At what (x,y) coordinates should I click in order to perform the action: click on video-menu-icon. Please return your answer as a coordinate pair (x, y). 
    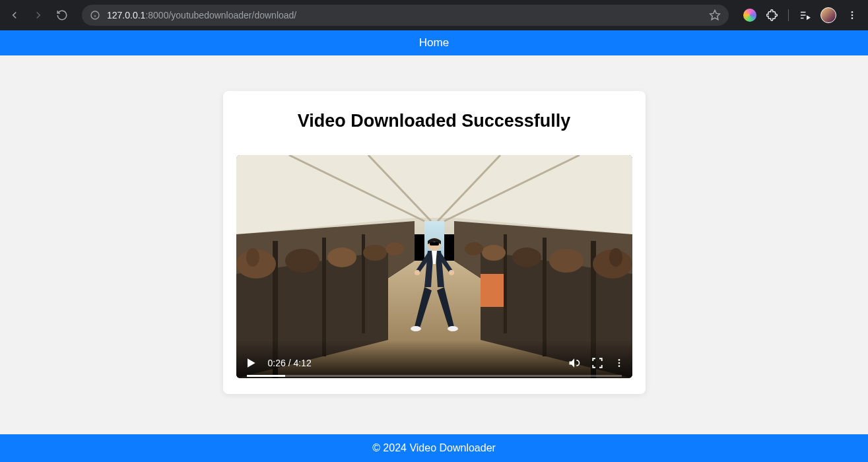
    Looking at the image, I should click on (619, 363).